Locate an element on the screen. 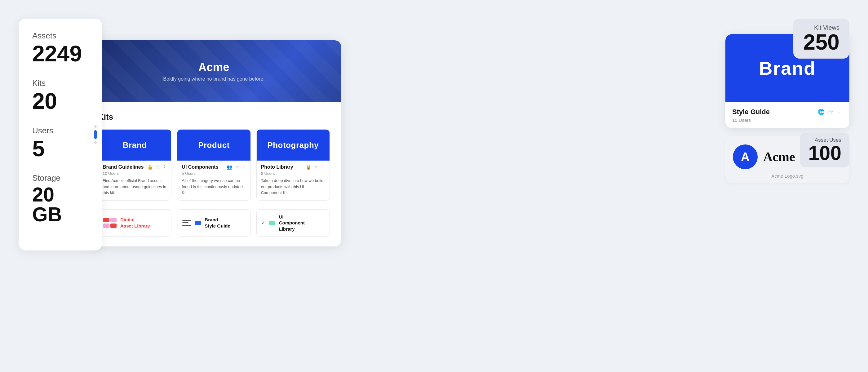  kit-views-badge: Kit Views 250 is located at coordinates (822, 38).